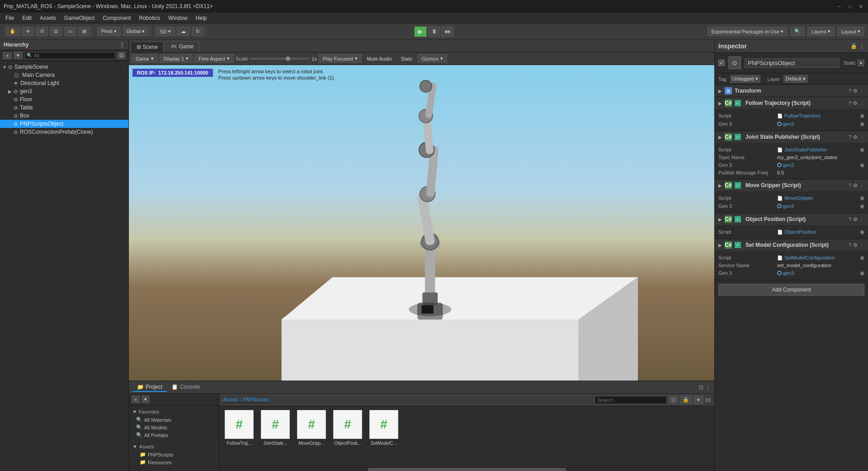  Describe the element at coordinates (279, 59) in the screenshot. I see `scale-track` at that location.